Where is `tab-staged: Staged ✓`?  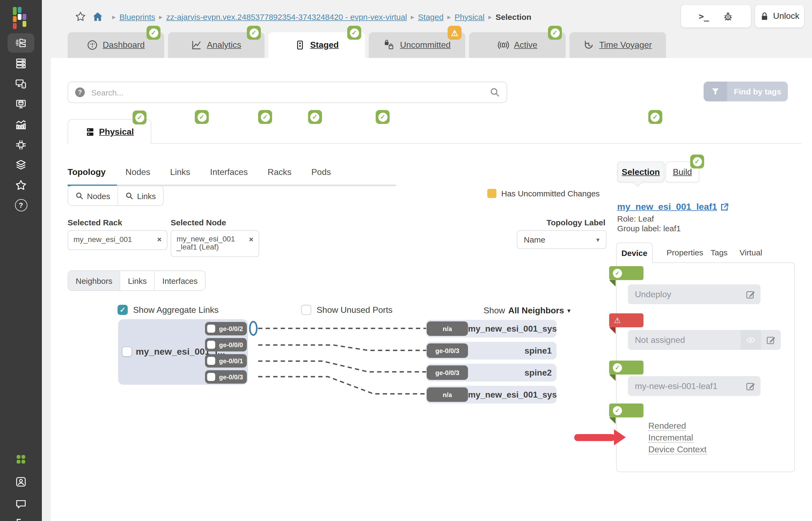 tab-staged: Staged ✓ is located at coordinates (317, 45).